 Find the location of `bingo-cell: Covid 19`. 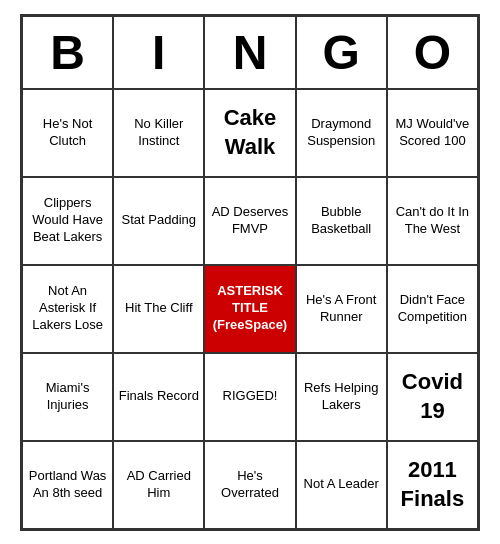

bingo-cell: Covid 19 is located at coordinates (432, 397).